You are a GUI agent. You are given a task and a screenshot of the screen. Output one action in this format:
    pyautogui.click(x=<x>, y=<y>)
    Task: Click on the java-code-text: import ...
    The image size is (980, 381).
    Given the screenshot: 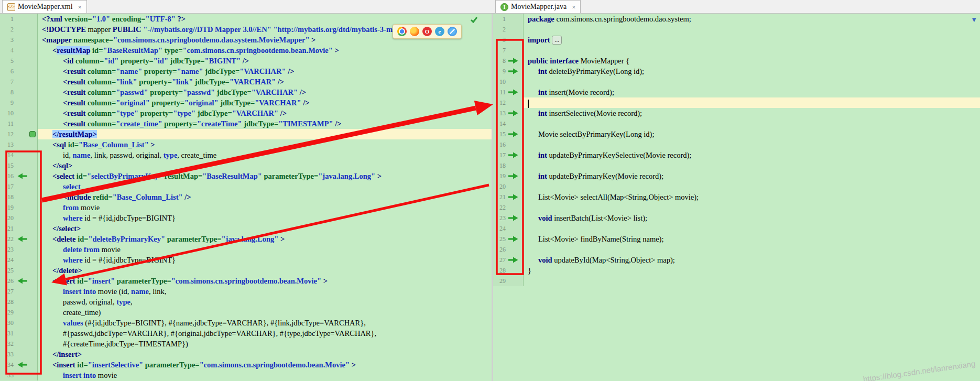 What is the action you would take?
    pyautogui.click(x=752, y=40)
    